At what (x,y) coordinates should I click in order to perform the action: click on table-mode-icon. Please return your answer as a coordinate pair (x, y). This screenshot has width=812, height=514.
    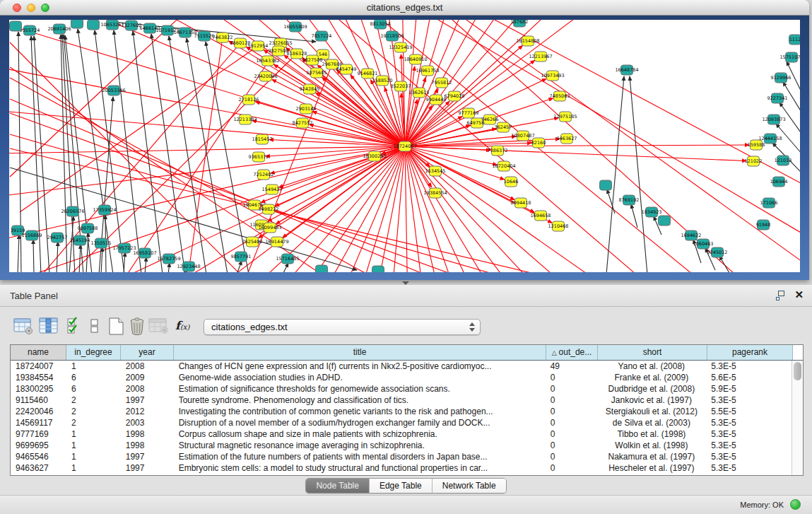
    Looking at the image, I should click on (23, 326).